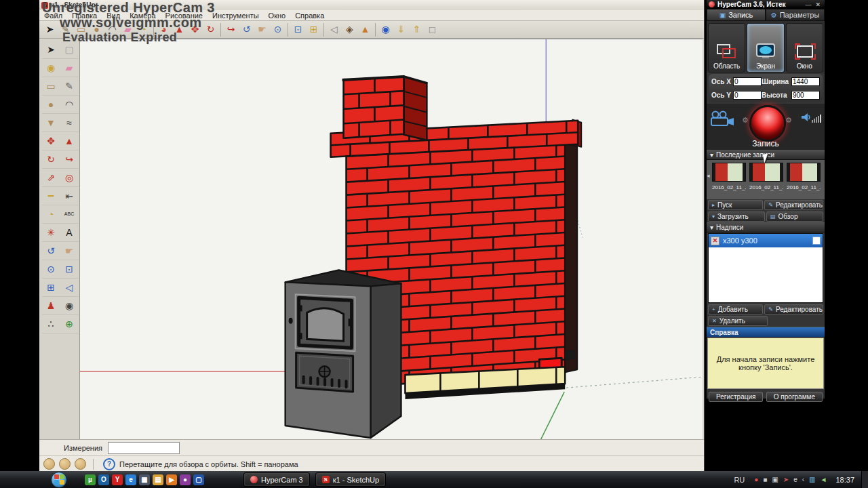 Image resolution: width=868 pixels, height=488 pixels. I want to click on push-pull-tool-icon: ▲, so click(69, 141).